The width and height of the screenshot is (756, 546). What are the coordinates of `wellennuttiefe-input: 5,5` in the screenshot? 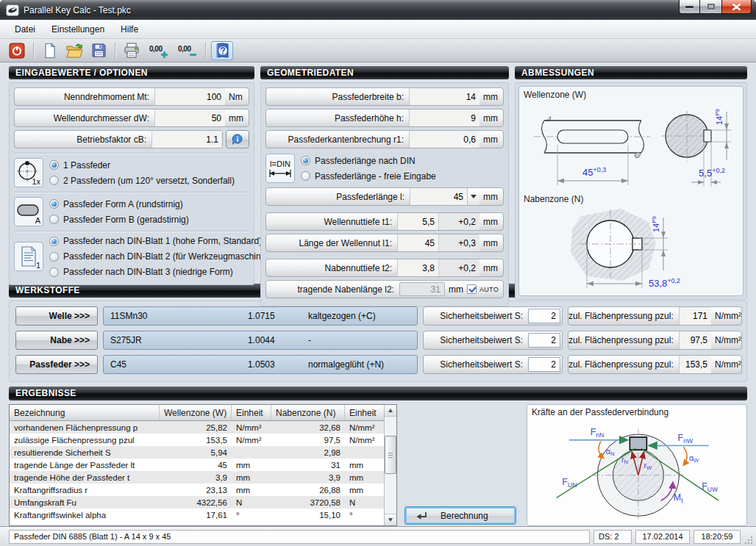 It's located at (418, 222).